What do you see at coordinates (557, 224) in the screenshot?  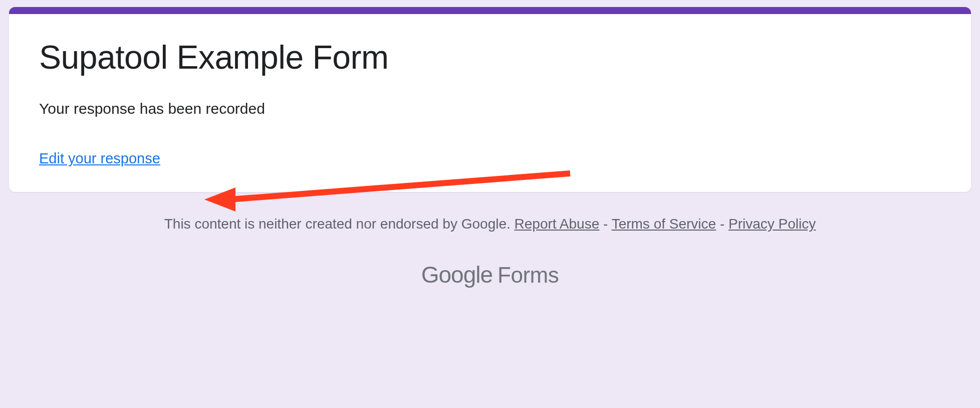 I see `report-abuse-link: Report Abuse` at bounding box center [557, 224].